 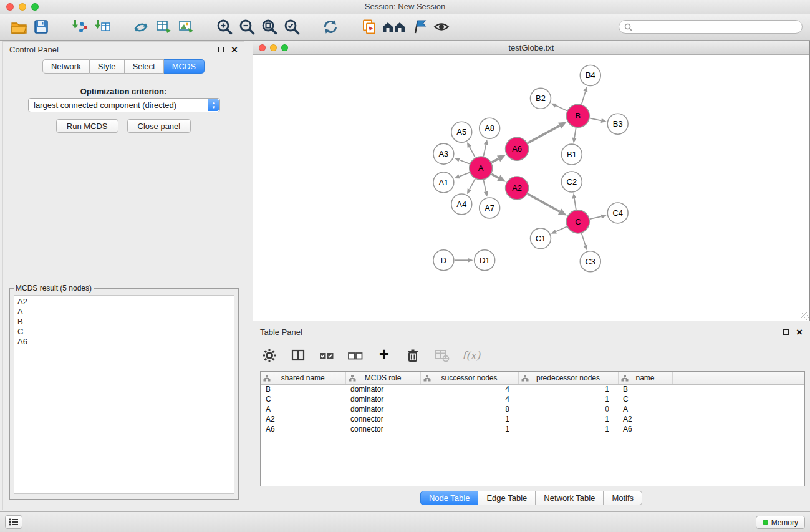 What do you see at coordinates (473, 152) in the screenshot?
I see `graph-edge-A-A5` at bounding box center [473, 152].